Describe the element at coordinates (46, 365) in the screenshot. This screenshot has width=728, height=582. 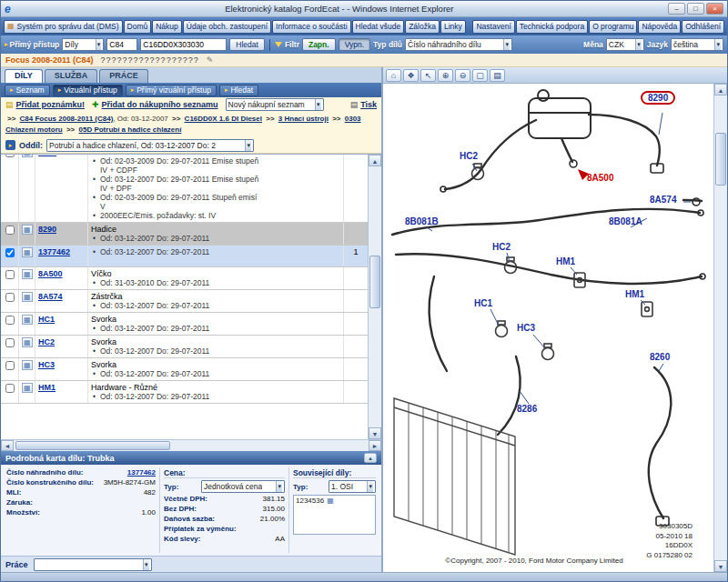
I see `part-ref-link: HC3` at that location.